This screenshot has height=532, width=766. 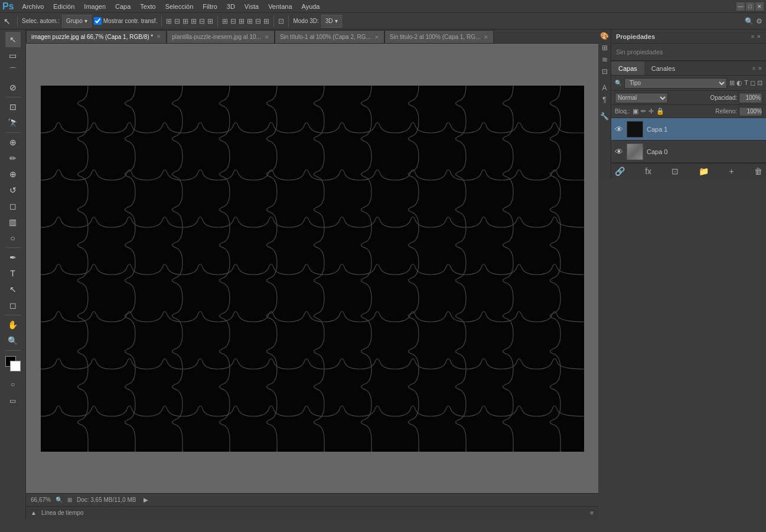 What do you see at coordinates (749, 21) in the screenshot?
I see `search-icon: 🔍` at bounding box center [749, 21].